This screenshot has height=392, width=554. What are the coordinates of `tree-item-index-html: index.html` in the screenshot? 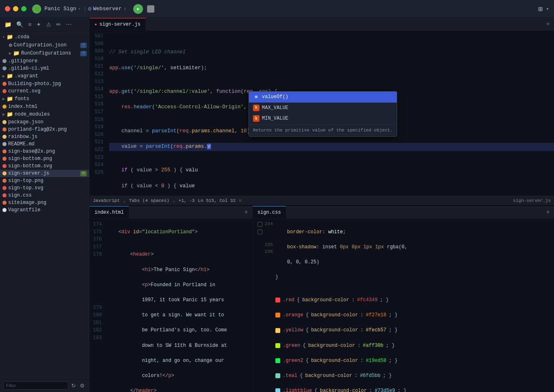 It's located at (45, 107).